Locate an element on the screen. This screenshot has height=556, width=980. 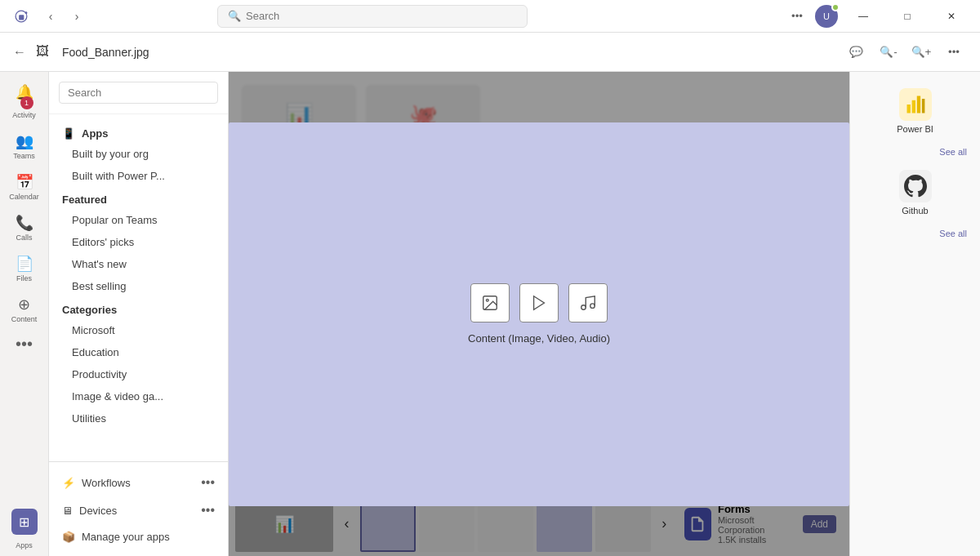
zoom-in-button: 🔍+ is located at coordinates (921, 52).